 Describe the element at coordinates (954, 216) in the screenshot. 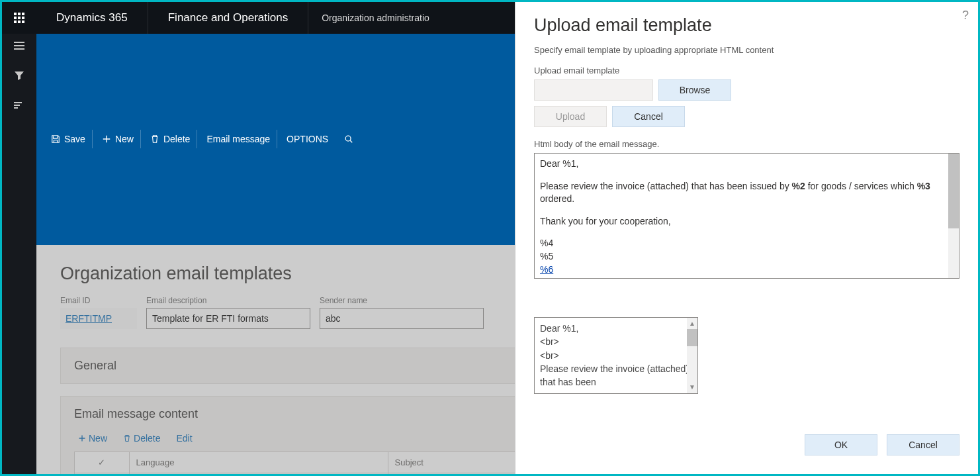

I see `scrollbar` at that location.